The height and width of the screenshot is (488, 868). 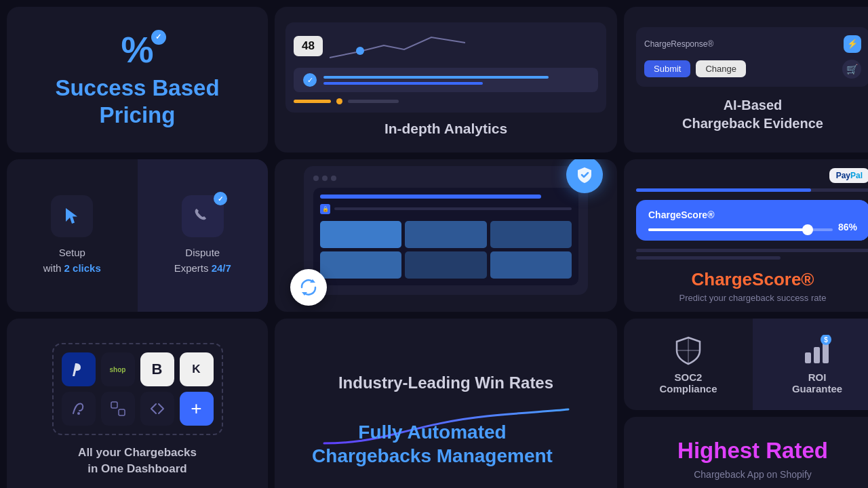 I want to click on paypal-logo, so click(x=79, y=369).